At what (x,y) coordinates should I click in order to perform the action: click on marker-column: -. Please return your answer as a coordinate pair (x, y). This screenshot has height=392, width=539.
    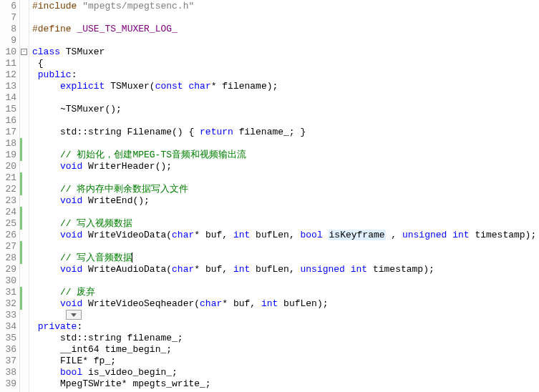
    Looking at the image, I should click on (24, 196).